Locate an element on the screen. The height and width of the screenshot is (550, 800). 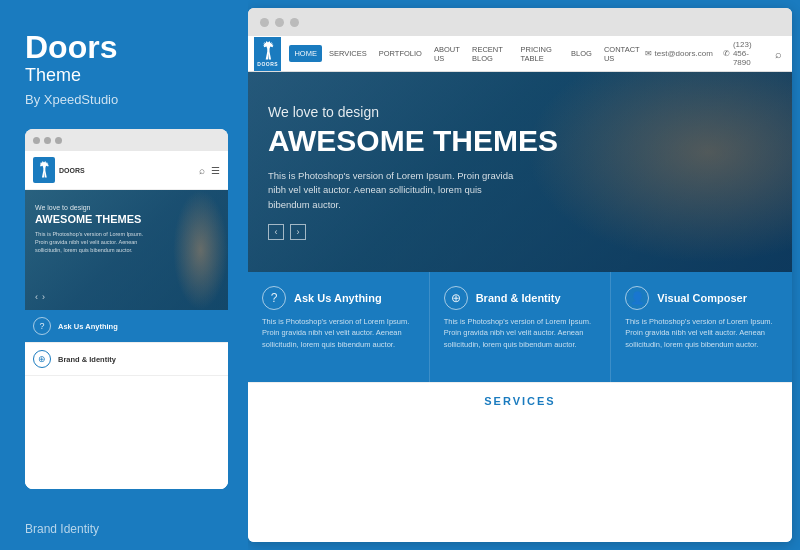
main-logo-text: DOORS is located at coordinates (268, 64).